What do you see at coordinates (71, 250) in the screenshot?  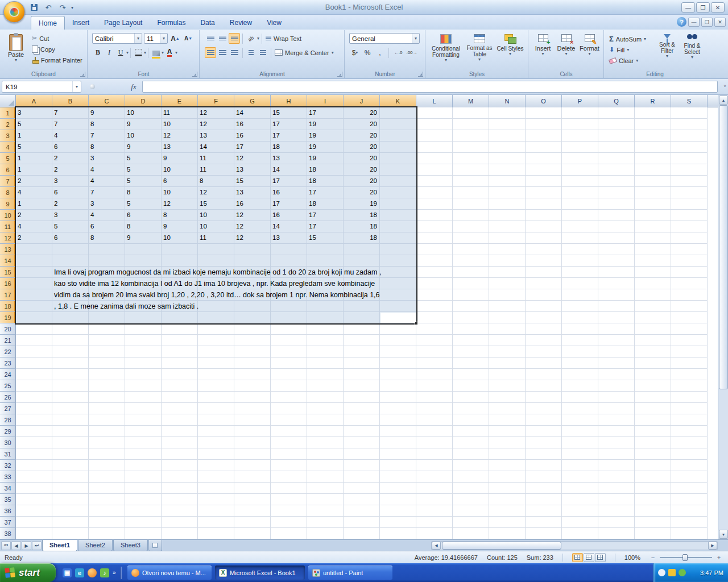 I see `cell-B13` at bounding box center [71, 250].